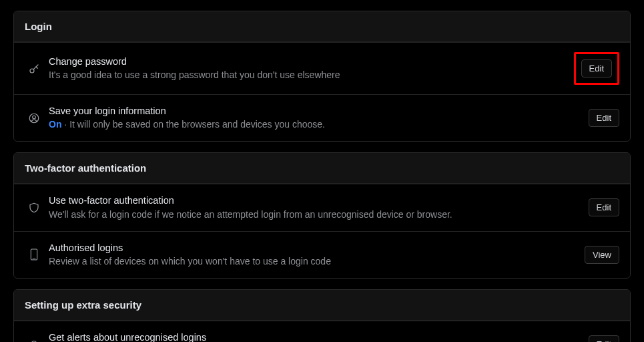 This screenshot has height=342, width=644. Describe the element at coordinates (34, 69) in the screenshot. I see `key-icon` at that location.